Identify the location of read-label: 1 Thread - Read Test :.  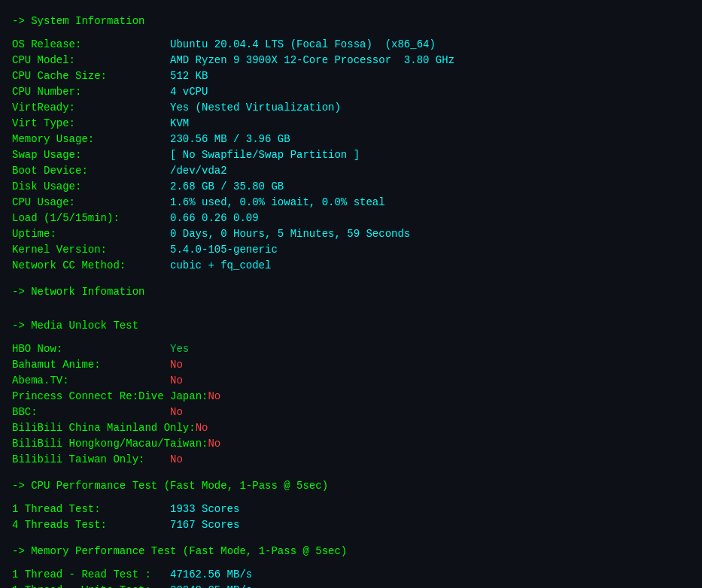
(91, 574).